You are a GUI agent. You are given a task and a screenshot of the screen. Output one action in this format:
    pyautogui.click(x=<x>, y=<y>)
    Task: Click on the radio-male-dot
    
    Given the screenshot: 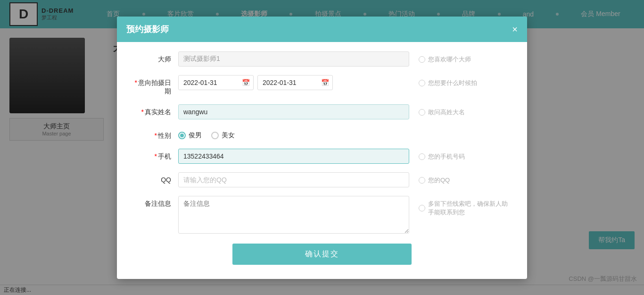 What is the action you would take?
    pyautogui.click(x=182, y=135)
    